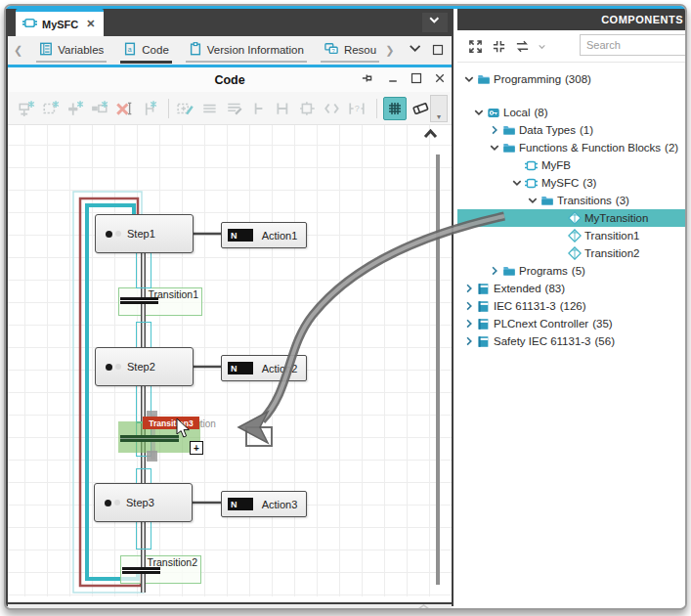  I want to click on components-header: COMPONENTS, so click(573, 20).